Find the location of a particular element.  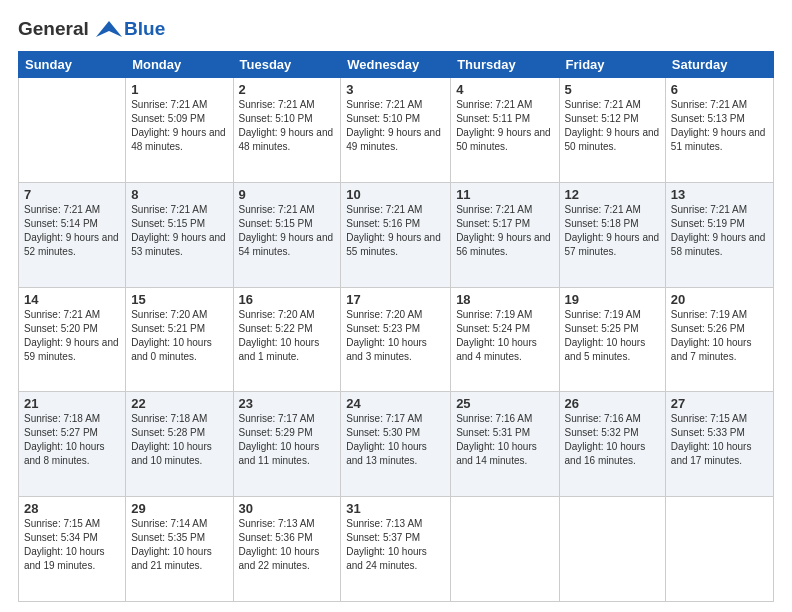

day-number: 1 is located at coordinates (179, 90).